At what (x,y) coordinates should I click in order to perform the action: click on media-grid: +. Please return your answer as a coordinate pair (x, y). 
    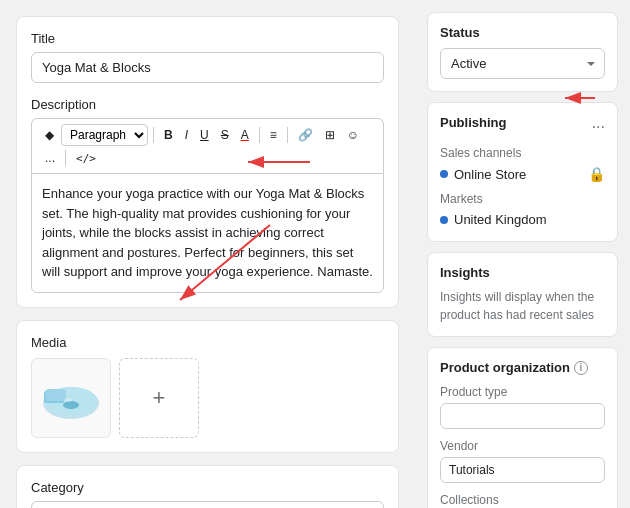
    Looking at the image, I should click on (208, 398).